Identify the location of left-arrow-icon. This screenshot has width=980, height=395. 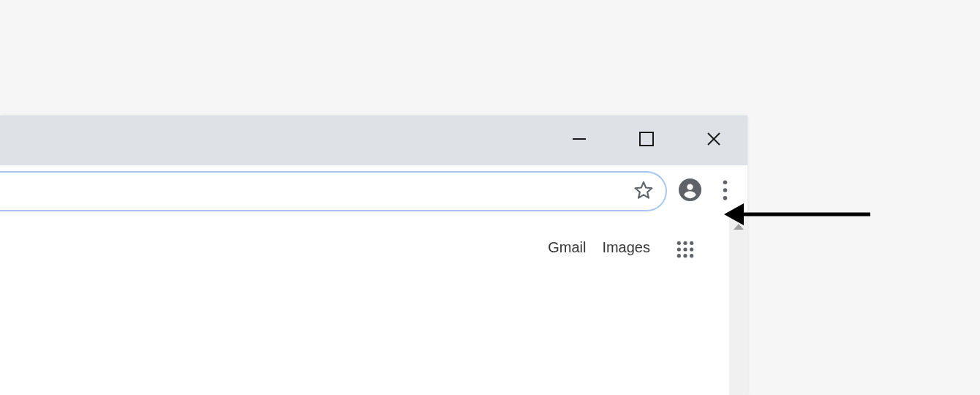
(797, 225).